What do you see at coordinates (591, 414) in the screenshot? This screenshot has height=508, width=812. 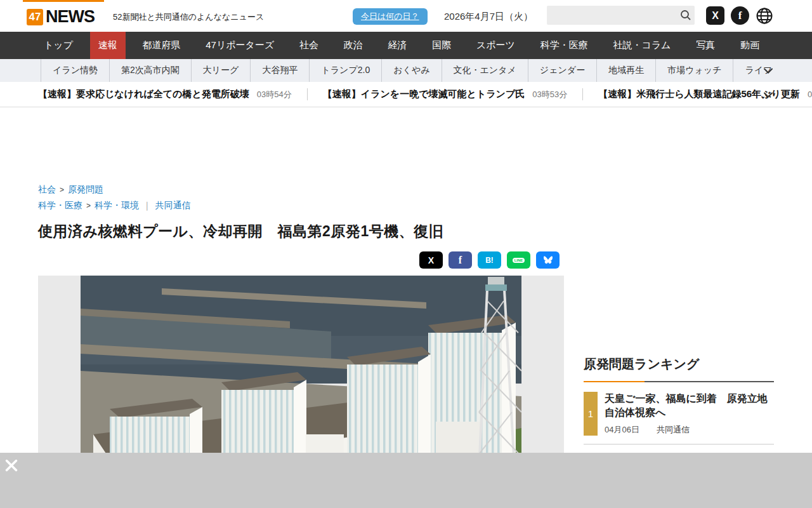 I see `rank-badge: 1` at bounding box center [591, 414].